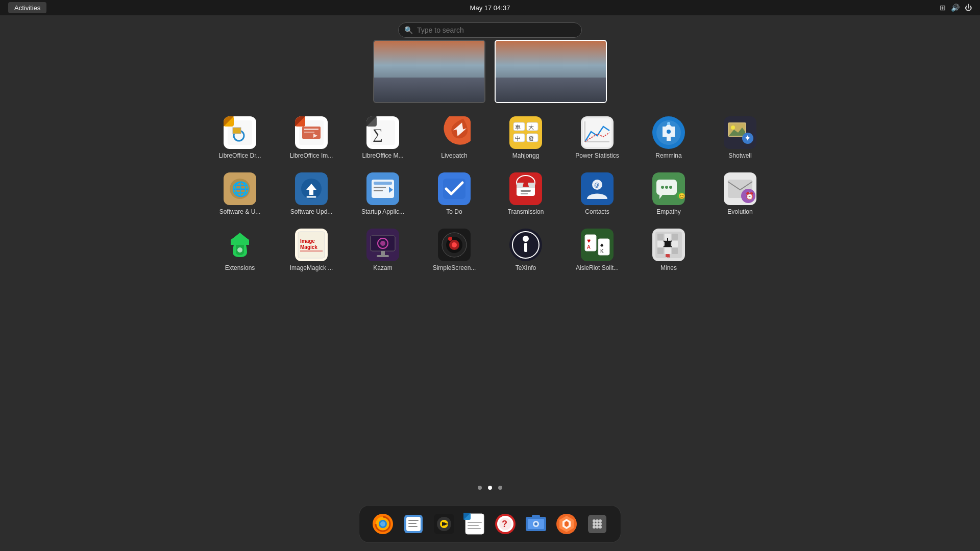 This screenshot has height=551, width=980. Describe the element at coordinates (597, 194) in the screenshot. I see `app-contacts: @ Contacts` at that location.